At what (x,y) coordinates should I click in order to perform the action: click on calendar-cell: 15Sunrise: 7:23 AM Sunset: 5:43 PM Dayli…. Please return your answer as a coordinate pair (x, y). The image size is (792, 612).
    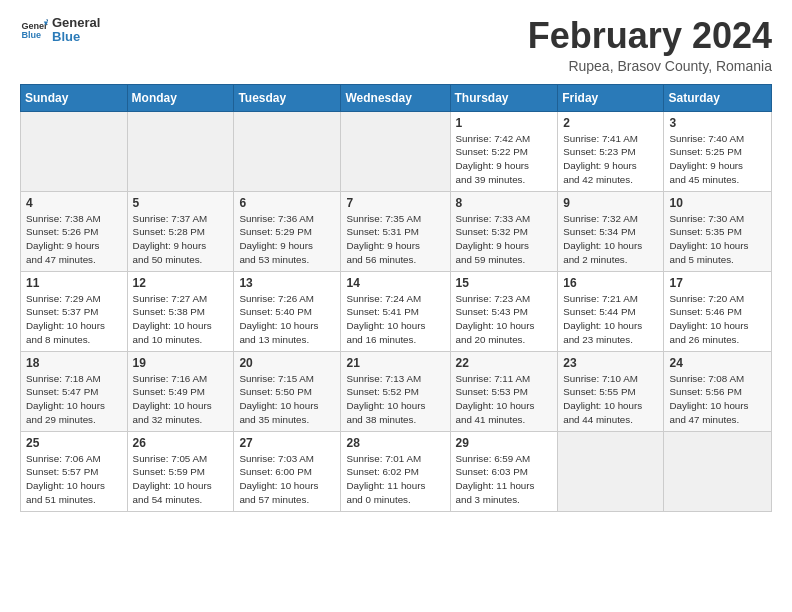
    Looking at the image, I should click on (504, 311).